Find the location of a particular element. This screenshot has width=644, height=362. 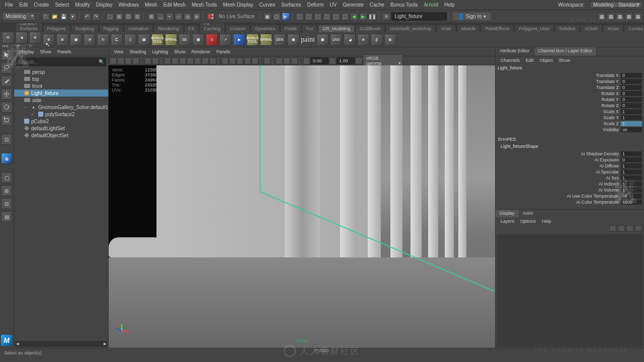

shelf-tab-subdivs: Subdivs is located at coordinates (567, 28).